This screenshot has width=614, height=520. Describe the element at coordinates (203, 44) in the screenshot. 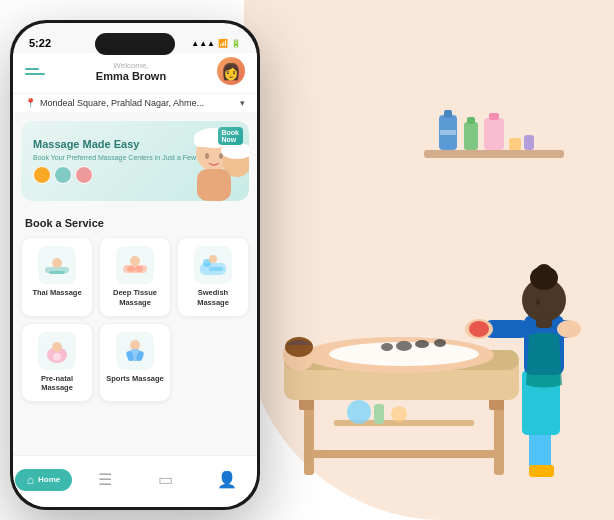

I see `signal-icon: ▲▲▲` at that location.